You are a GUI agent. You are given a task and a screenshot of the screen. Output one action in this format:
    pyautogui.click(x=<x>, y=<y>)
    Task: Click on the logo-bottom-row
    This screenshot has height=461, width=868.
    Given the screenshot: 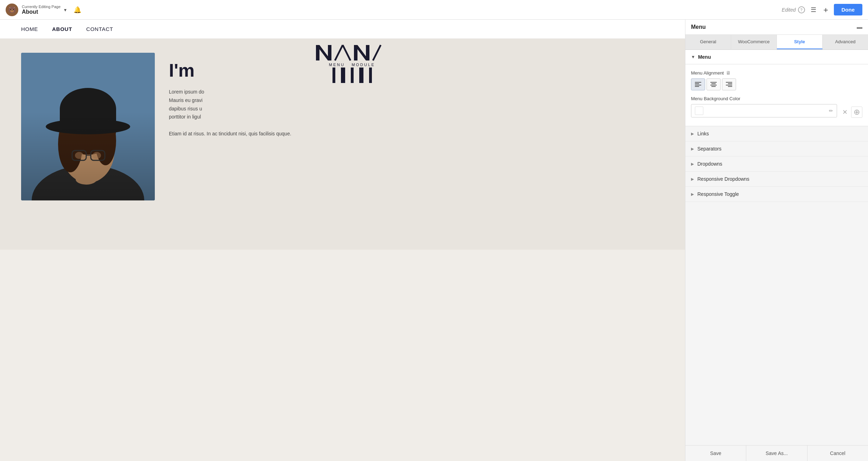 What is the action you would take?
    pyautogui.click(x=352, y=75)
    